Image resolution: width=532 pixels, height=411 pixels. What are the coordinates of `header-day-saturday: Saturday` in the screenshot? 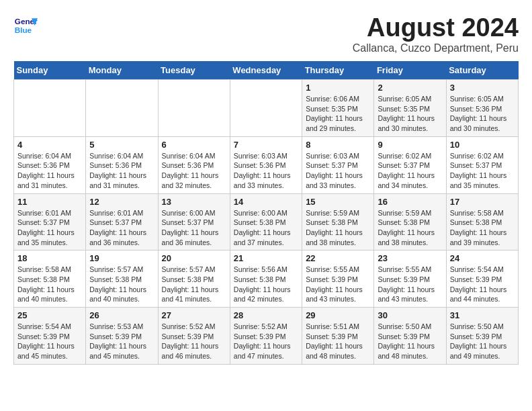 It's located at (482, 71).